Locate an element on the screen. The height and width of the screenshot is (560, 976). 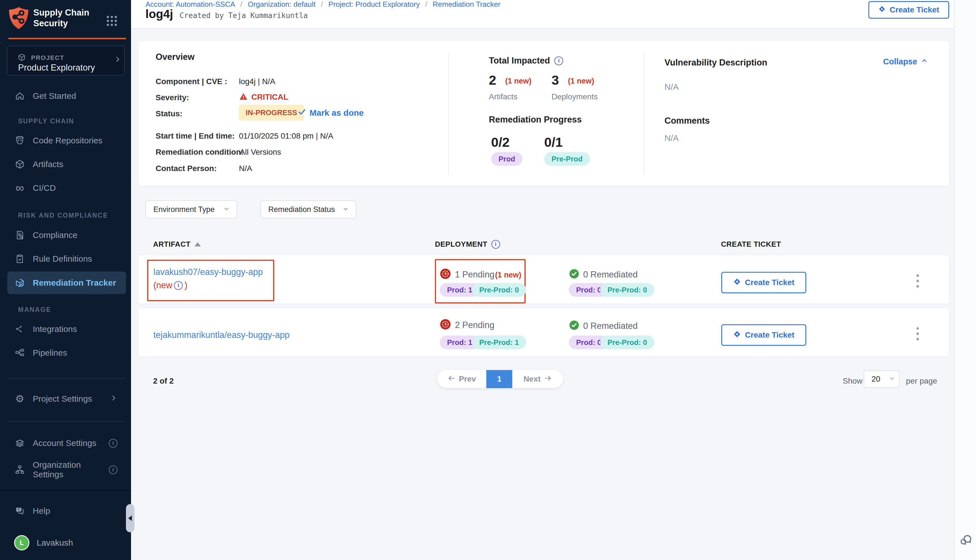
sidebar-item-code-repositories: Code Repositories is located at coordinates (58, 141).